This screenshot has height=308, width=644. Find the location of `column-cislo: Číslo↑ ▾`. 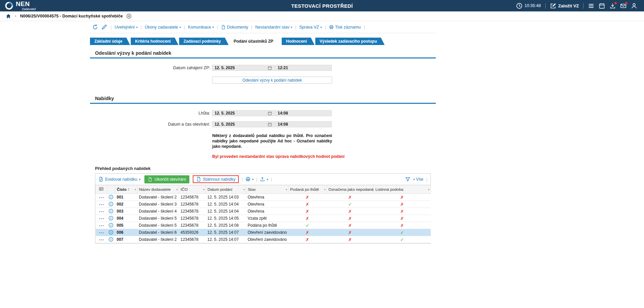

column-cislo: Číslo↑ ▾ is located at coordinates (126, 189).